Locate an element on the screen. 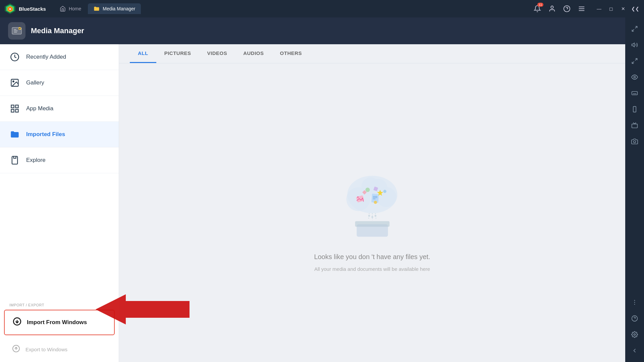 The image size is (644, 362). window-controls: — ◻ ✕ ❮❮ is located at coordinates (617, 9).